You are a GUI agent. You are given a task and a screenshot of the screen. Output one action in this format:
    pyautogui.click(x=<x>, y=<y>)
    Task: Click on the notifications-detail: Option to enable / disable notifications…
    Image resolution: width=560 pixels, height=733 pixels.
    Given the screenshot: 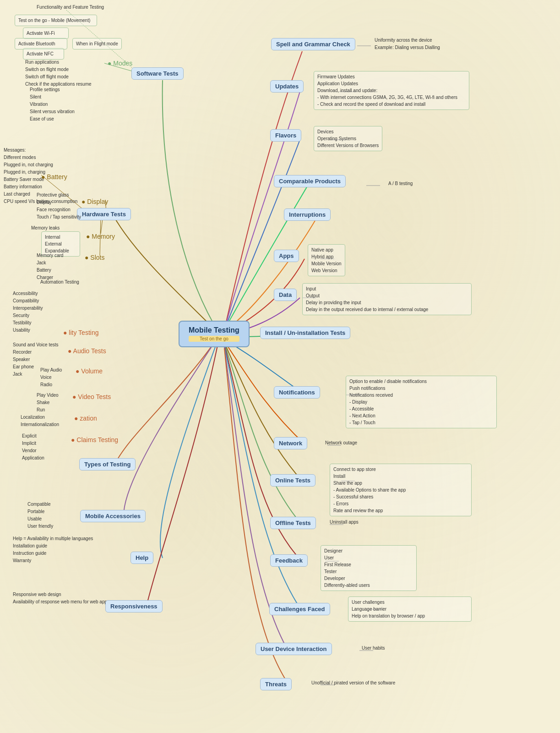 What is the action you would take?
    pyautogui.click(x=421, y=402)
    